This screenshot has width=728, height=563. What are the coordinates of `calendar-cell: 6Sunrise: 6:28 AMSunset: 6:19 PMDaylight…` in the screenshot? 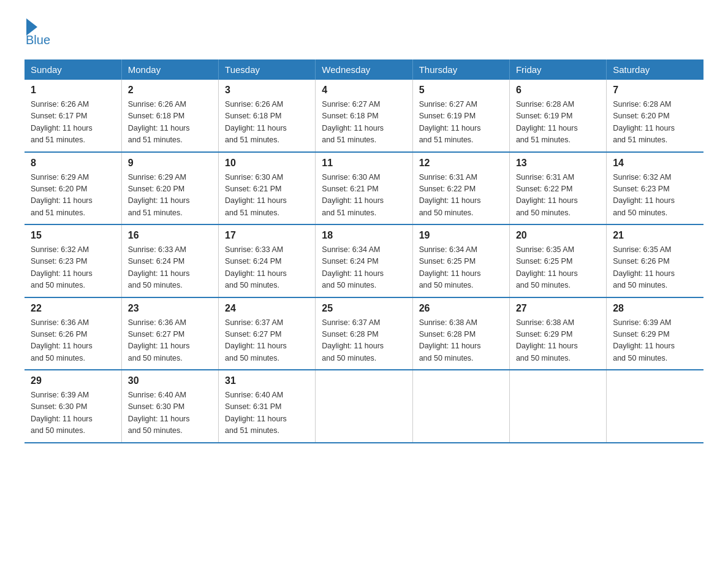 It's located at (558, 116).